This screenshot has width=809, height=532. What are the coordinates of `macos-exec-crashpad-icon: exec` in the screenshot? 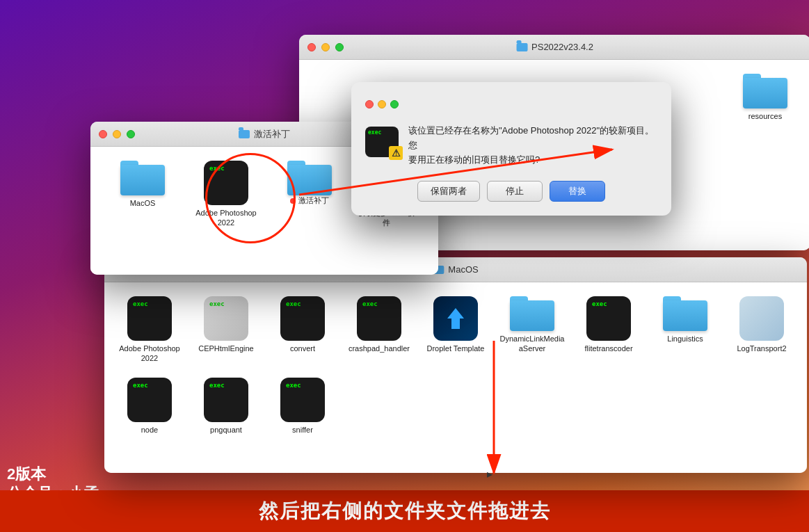 It's located at (379, 319).